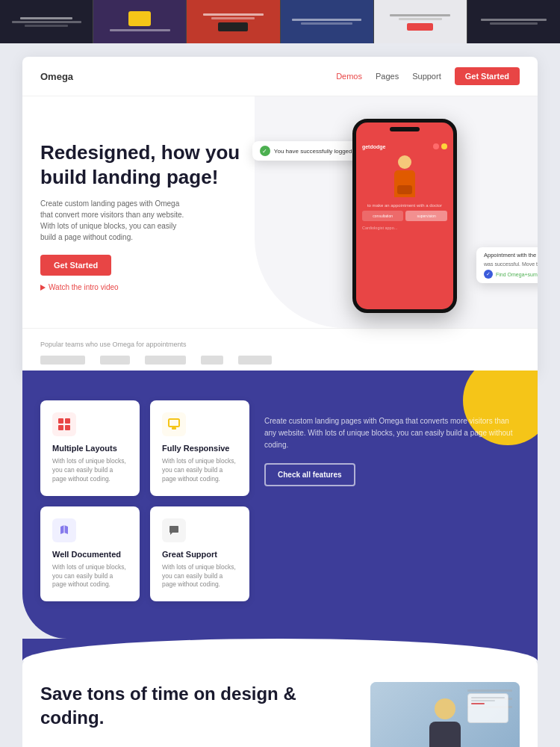 The width and height of the screenshot is (560, 747). I want to click on hero-video-link: Watch the intro video, so click(158, 287).